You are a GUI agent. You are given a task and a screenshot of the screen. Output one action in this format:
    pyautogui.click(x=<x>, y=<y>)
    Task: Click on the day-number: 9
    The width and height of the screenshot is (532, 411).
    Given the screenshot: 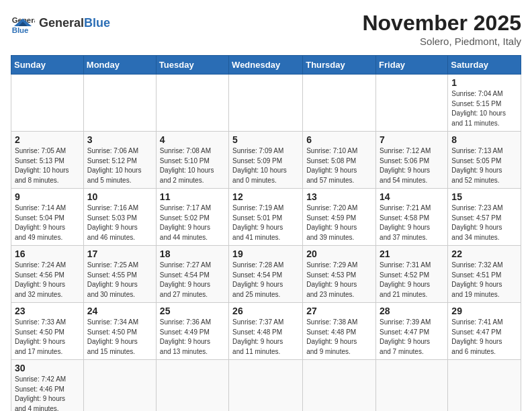 What is the action you would take?
    pyautogui.click(x=47, y=197)
    